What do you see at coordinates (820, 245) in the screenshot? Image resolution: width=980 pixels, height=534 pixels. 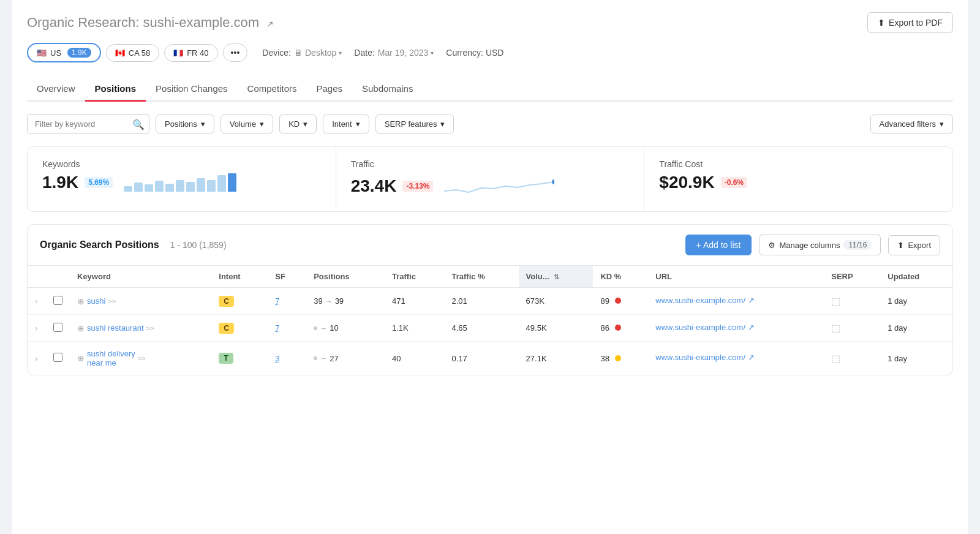 I see `manage-columns-button: ⚙ Manage columns 11/16` at bounding box center [820, 245].